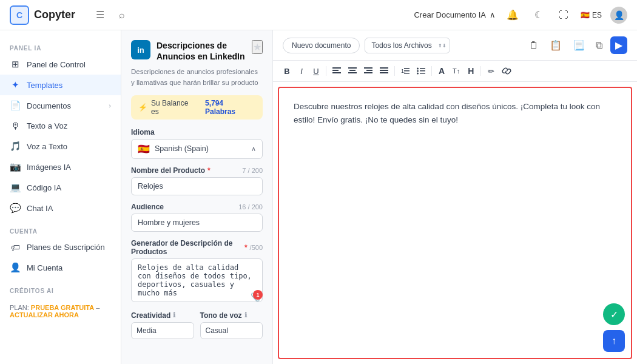 The height and width of the screenshot is (364, 637). I want to click on font-size-button: T↑, so click(456, 71).